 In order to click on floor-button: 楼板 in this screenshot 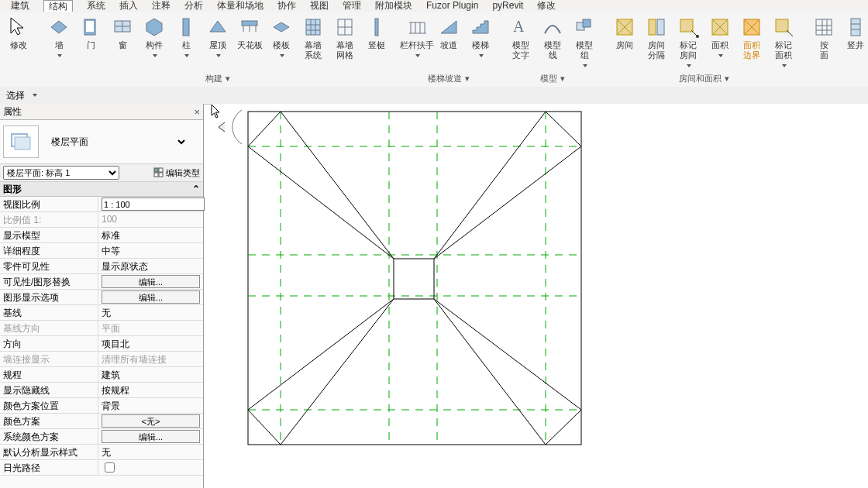, I will do `click(281, 43)`.